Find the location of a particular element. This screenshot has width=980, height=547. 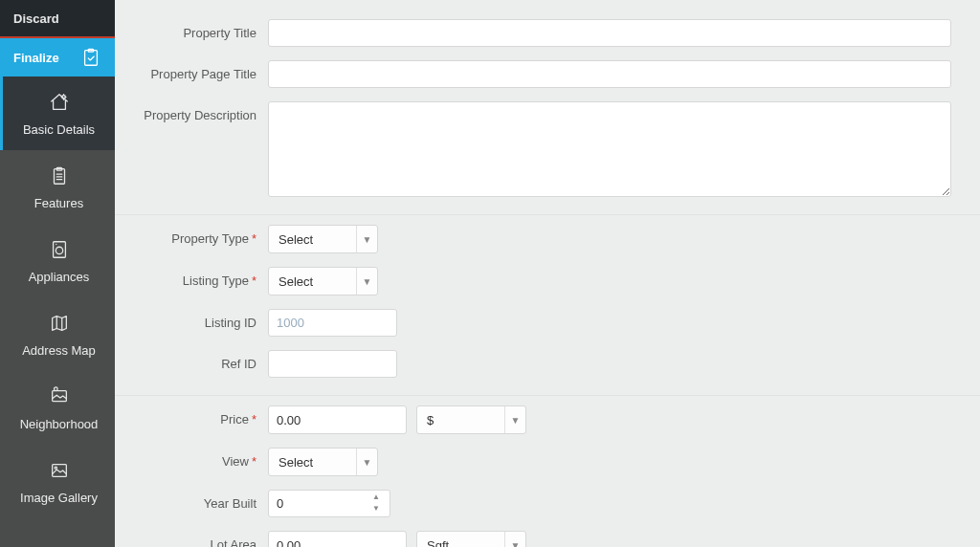

sidebar-item-label: Address Map is located at coordinates (59, 350).